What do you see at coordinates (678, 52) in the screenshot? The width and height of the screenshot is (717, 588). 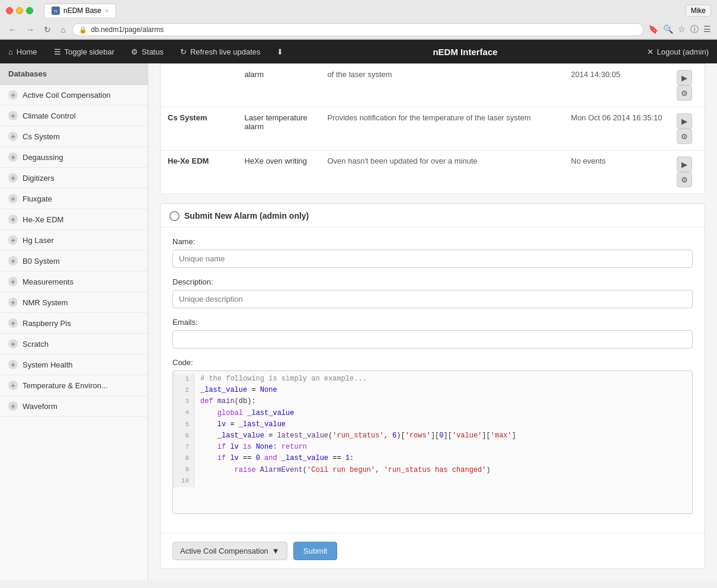 I see `nav-logout: ✕ Logout (admin)` at bounding box center [678, 52].